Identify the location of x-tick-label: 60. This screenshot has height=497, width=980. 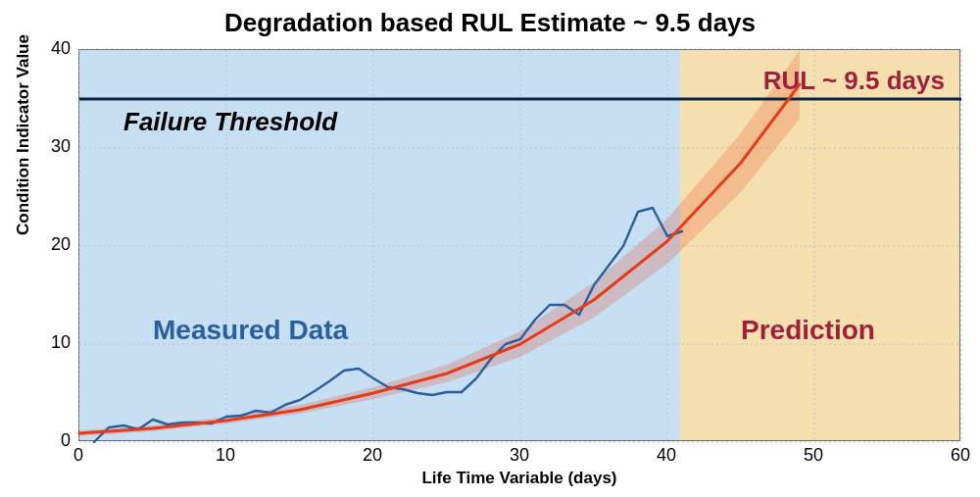
(960, 455).